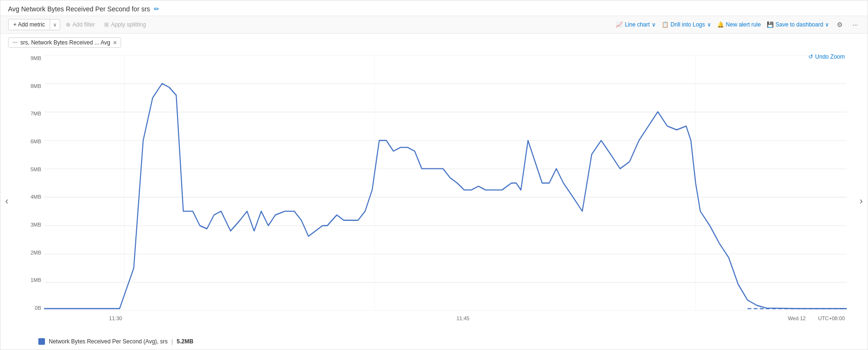  Describe the element at coordinates (826, 57) in the screenshot. I see `undo-zoom-button: ↺ Undo Zoom` at that location.